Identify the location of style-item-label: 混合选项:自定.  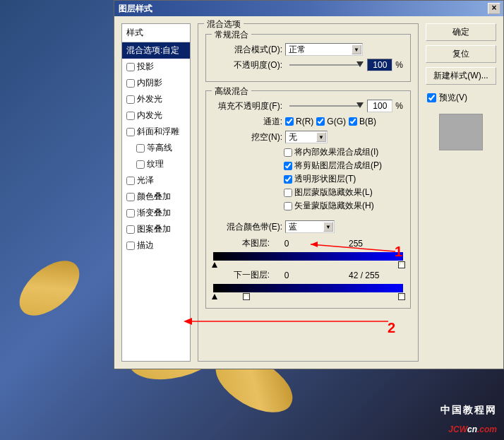
(152, 51).